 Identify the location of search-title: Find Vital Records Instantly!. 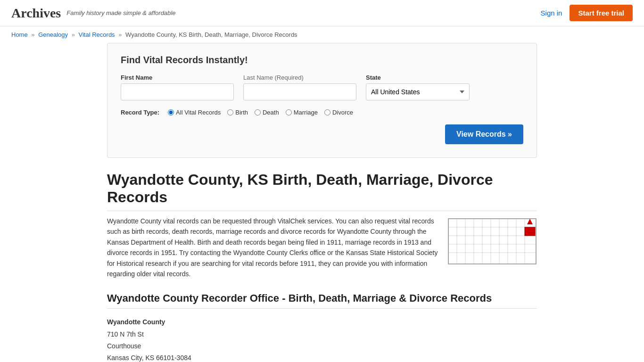
(322, 60).